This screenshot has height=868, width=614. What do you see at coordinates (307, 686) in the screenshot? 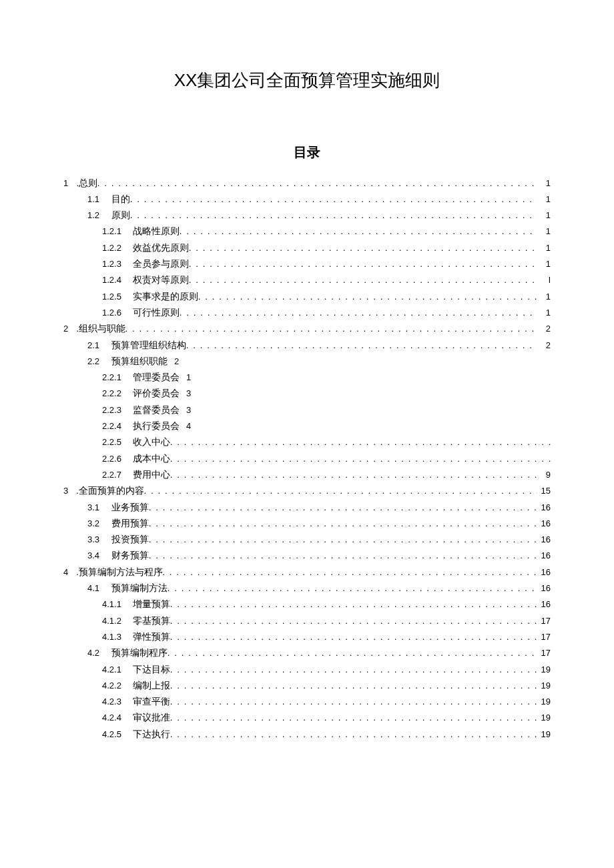
I see `toc-entry: 4.2.2编制上报19` at bounding box center [307, 686].